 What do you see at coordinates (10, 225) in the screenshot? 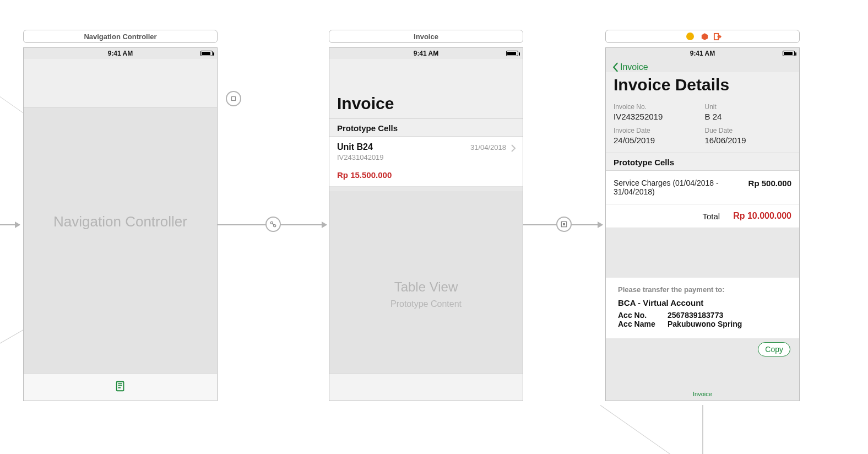
I see `segue-arrow` at bounding box center [10, 225].